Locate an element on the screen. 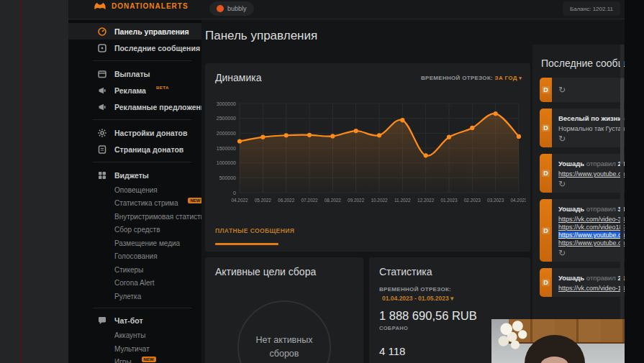 The height and width of the screenshot is (363, 644). sidebar-item-рулетка: Рулетка is located at coordinates (135, 296).